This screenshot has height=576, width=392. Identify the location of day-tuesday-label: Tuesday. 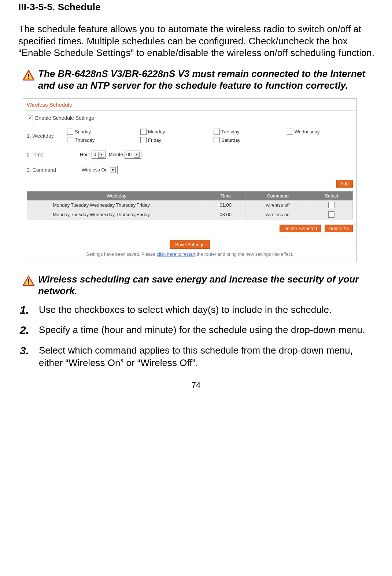
(230, 132).